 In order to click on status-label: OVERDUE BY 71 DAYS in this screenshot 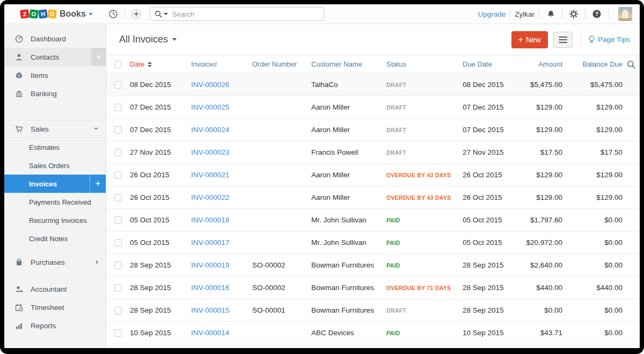, I will do `click(421, 288)`.